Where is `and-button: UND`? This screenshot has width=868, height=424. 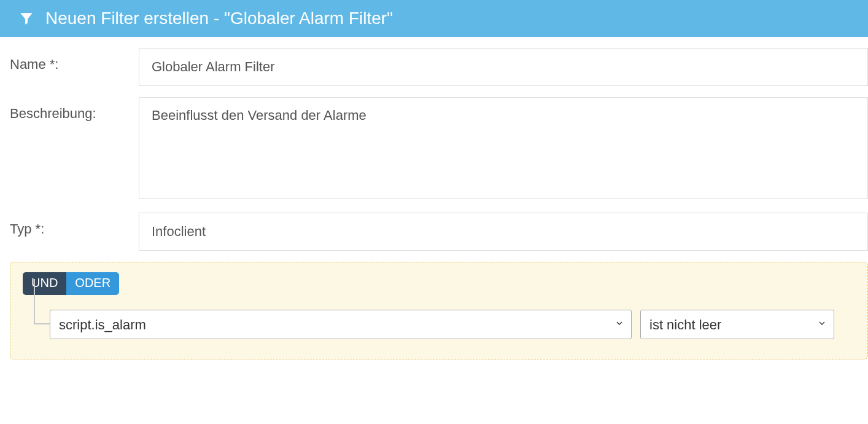
and-button: UND is located at coordinates (44, 284).